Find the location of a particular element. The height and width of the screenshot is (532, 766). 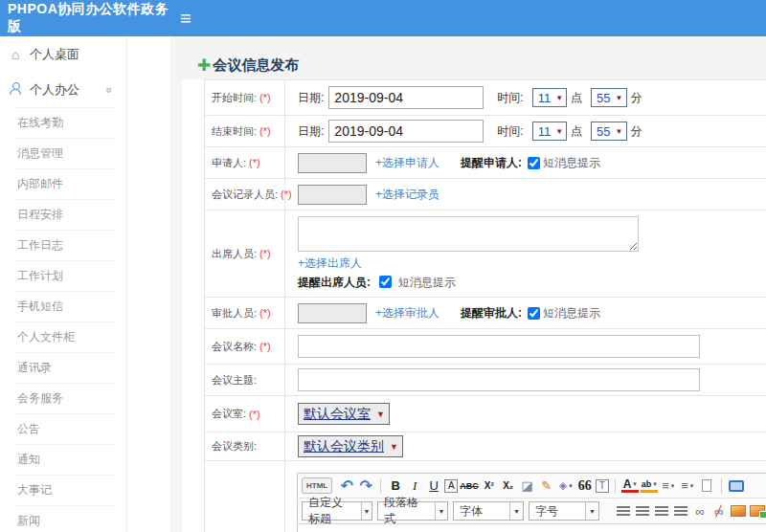

sidebar-item-personal-office: 个人办公 » is located at coordinates (63, 90).